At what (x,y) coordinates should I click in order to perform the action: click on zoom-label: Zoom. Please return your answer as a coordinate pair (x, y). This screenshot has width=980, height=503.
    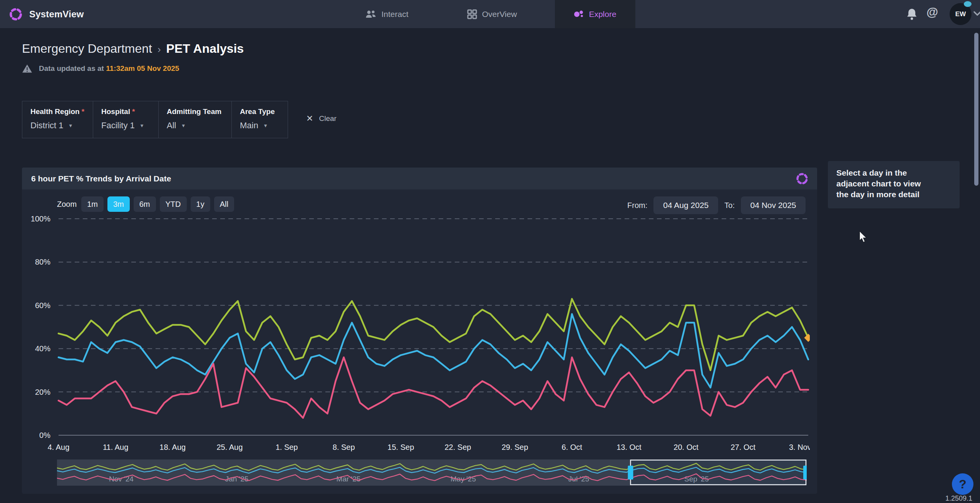
    Looking at the image, I should click on (67, 204).